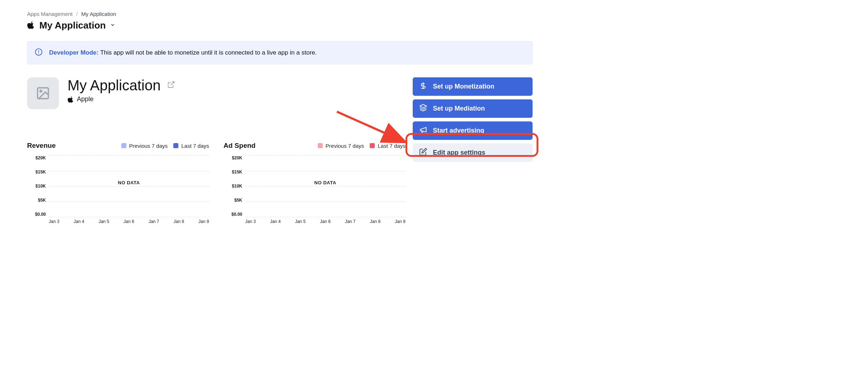 This screenshot has width=868, height=365. What do you see at coordinates (362, 146) in the screenshot?
I see `adspend-legend: Previous 7 days Last 7 days` at bounding box center [362, 146].